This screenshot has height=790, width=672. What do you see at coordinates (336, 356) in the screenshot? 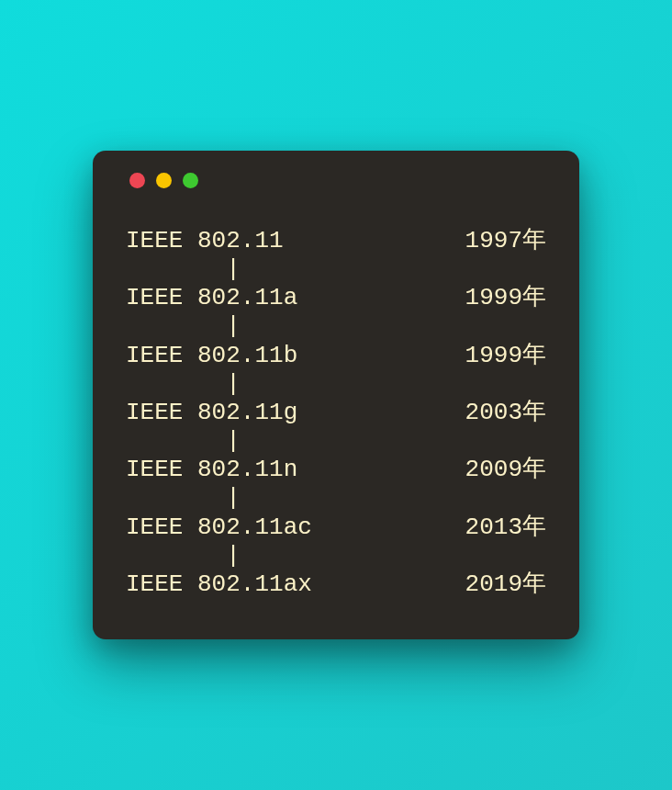
I see `standard-row: IEEE 802.11b 1999年` at bounding box center [336, 356].